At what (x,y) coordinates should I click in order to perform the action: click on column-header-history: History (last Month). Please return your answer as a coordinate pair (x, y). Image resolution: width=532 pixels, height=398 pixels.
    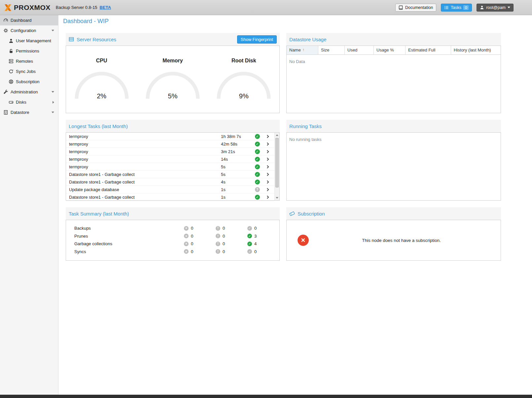
    Looking at the image, I should click on (476, 50).